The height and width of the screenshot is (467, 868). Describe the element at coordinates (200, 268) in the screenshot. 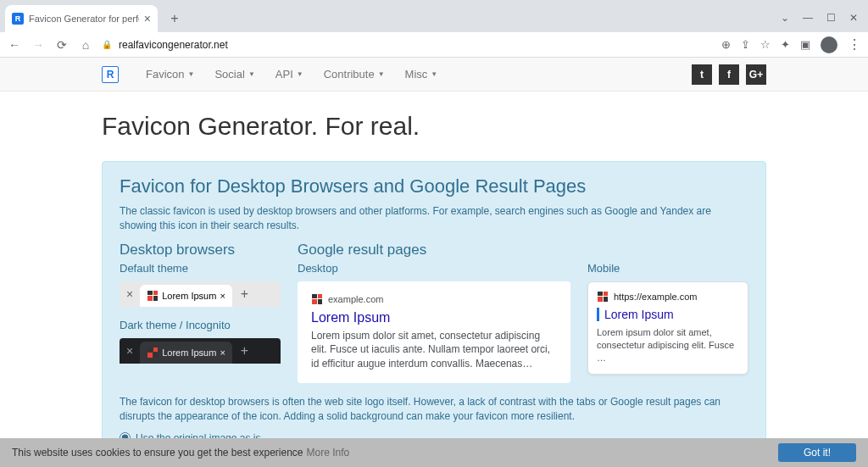

I see `default-theme-heading: Default theme` at that location.